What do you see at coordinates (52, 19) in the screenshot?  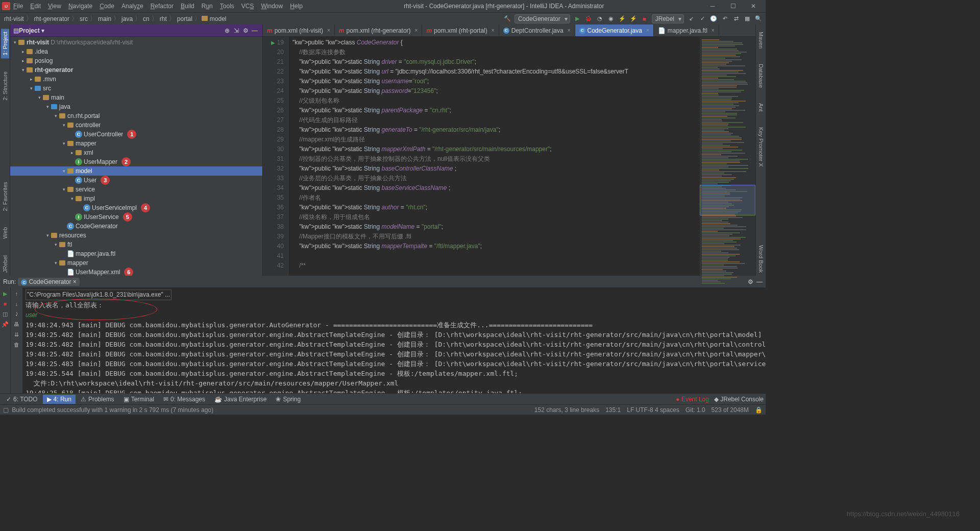 I see `crumb-1: rht-generator` at bounding box center [52, 19].